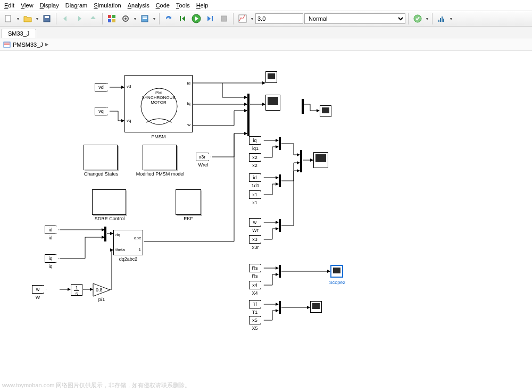  Describe the element at coordinates (169, 19) in the screenshot. I see `update-diagram-button` at that location.